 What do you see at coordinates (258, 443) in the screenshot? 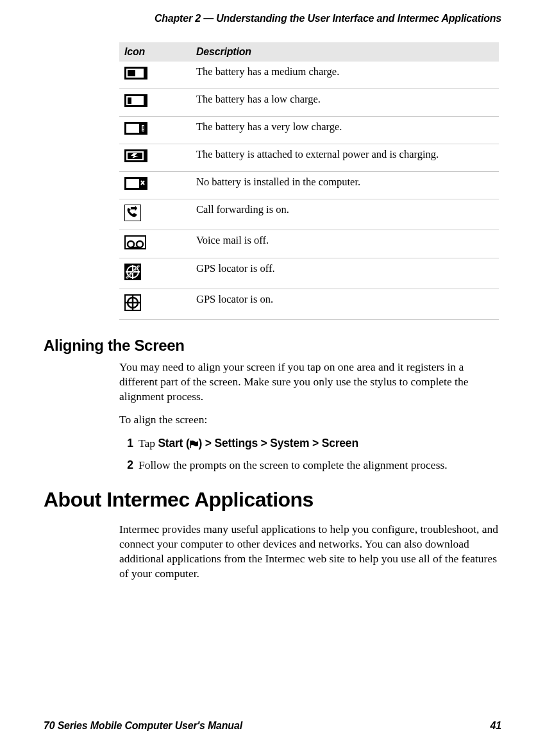
I see `step-1-bold: Start () > Settings > System > Screen` at bounding box center [258, 443].